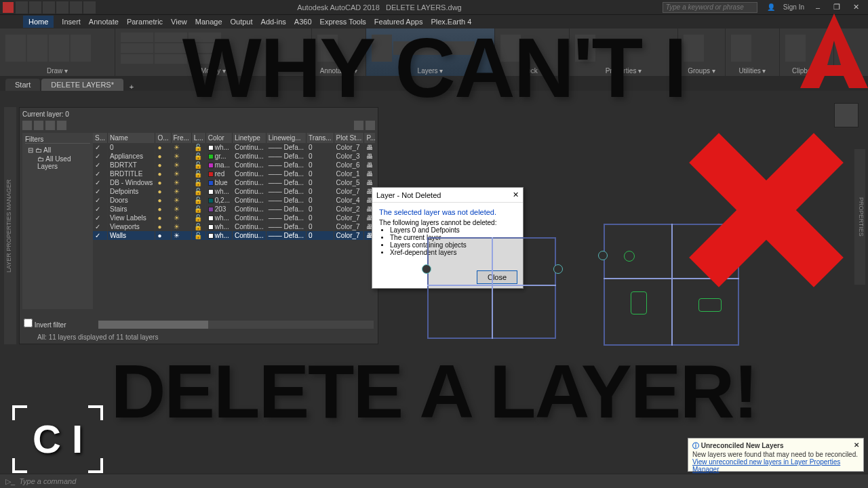 Image resolution: width=868 pixels, height=488 pixels. What do you see at coordinates (837, 7) in the screenshot?
I see `restore-button: ❐` at bounding box center [837, 7].